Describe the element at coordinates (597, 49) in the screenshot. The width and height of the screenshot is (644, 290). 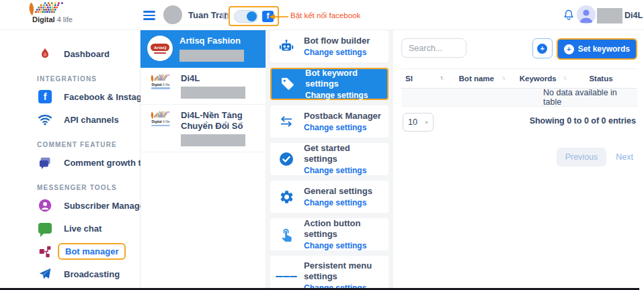
I see `set-keywords-button: + Set keywords` at that location.